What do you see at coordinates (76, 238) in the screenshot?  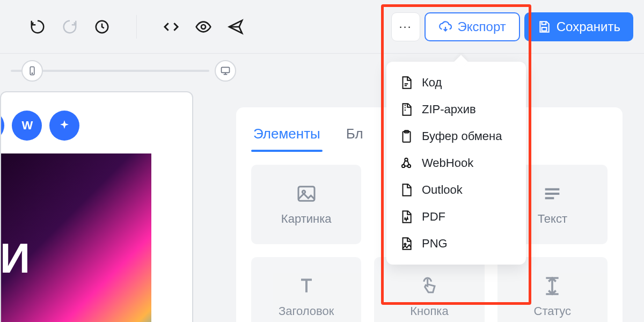 I see `canvas-preview-image` at bounding box center [76, 238].